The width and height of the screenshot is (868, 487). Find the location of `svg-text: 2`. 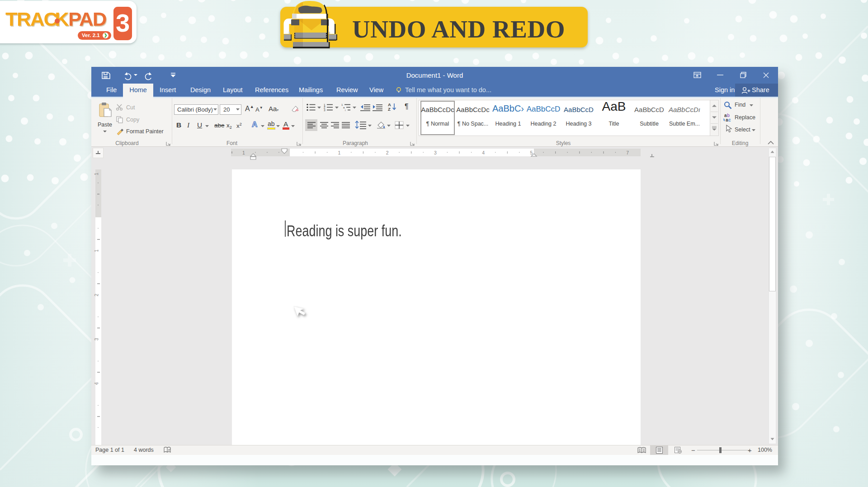

svg-text: 2 is located at coordinates (387, 153).